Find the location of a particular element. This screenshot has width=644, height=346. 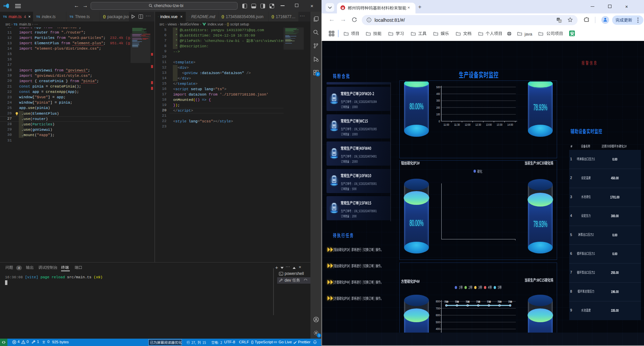

svg-text: 700 is located at coordinates (438, 308).